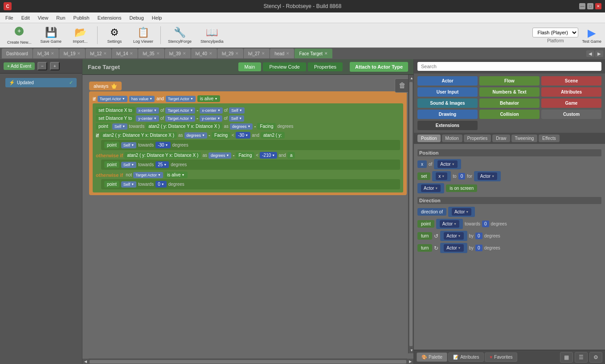 This screenshot has height=364, width=605. Describe the element at coordinates (211, 110) in the screenshot. I see `xcenter-dd-2: x-center` at that location.